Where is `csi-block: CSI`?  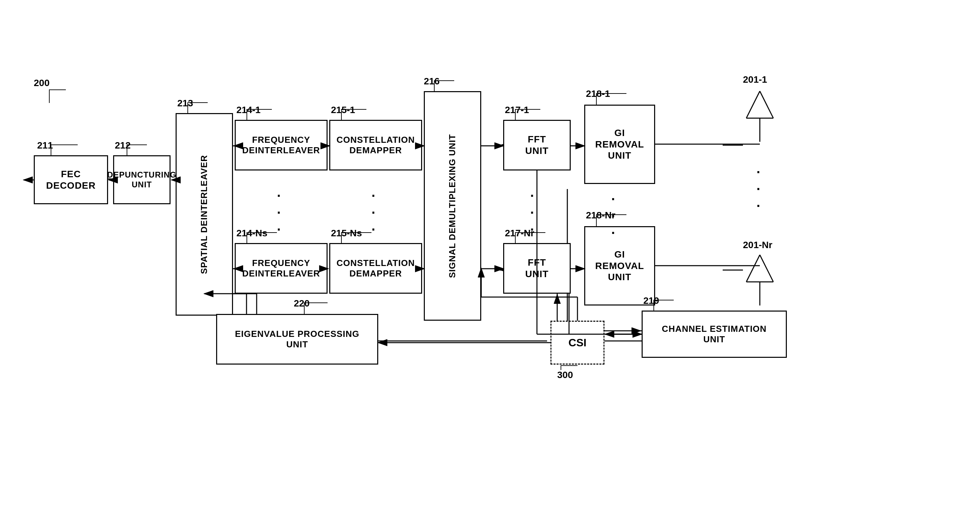 csi-block: CSI is located at coordinates (578, 343).